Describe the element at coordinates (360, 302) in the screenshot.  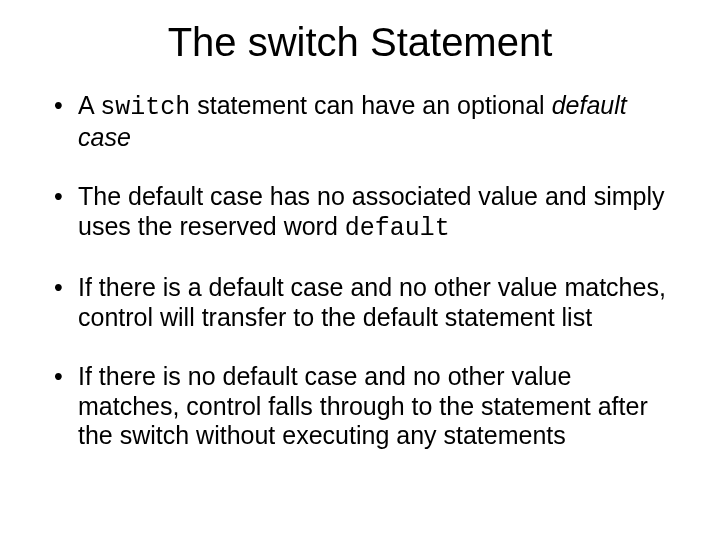
I see `list-item: If there is a default case and no other …` at that location.